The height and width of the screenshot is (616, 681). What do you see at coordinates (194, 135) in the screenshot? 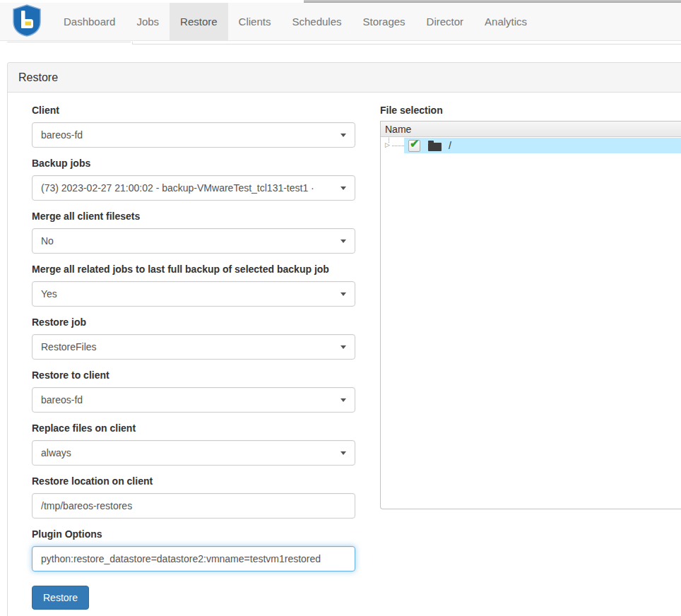
I see `client-select: bareos-fd` at bounding box center [194, 135].